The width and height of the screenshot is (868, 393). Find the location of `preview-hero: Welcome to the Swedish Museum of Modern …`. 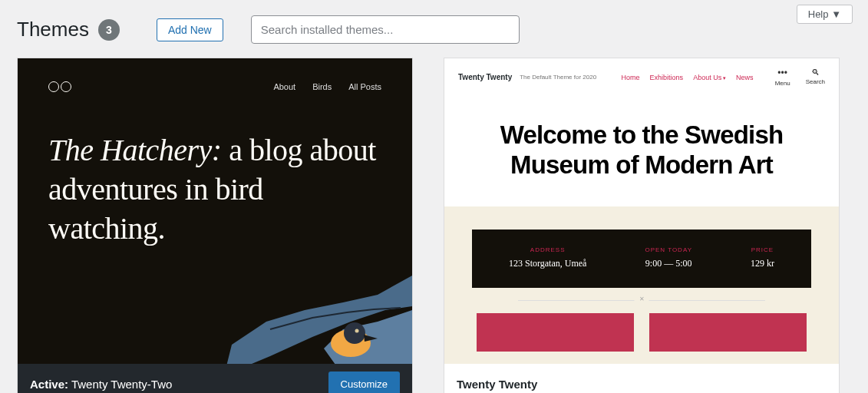

preview-hero: Welcome to the Swedish Museum of Modern … is located at coordinates (642, 153).